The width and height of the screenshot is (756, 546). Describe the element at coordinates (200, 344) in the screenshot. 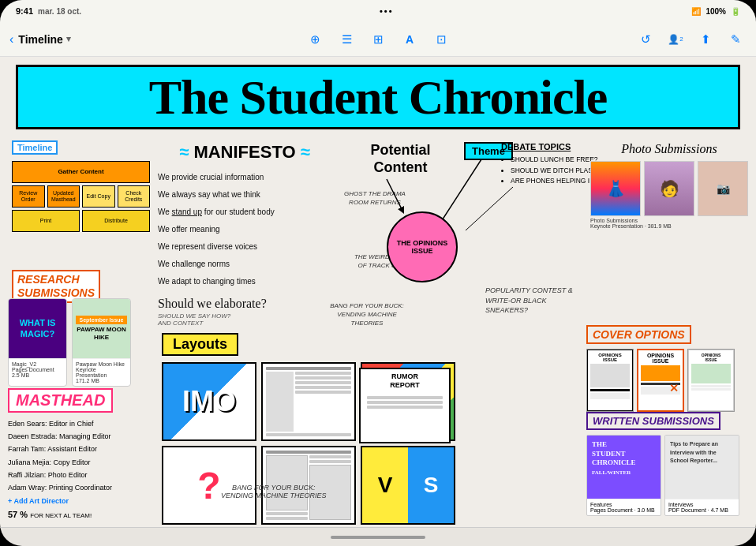

I see `layouts-badge: Layouts` at that location.